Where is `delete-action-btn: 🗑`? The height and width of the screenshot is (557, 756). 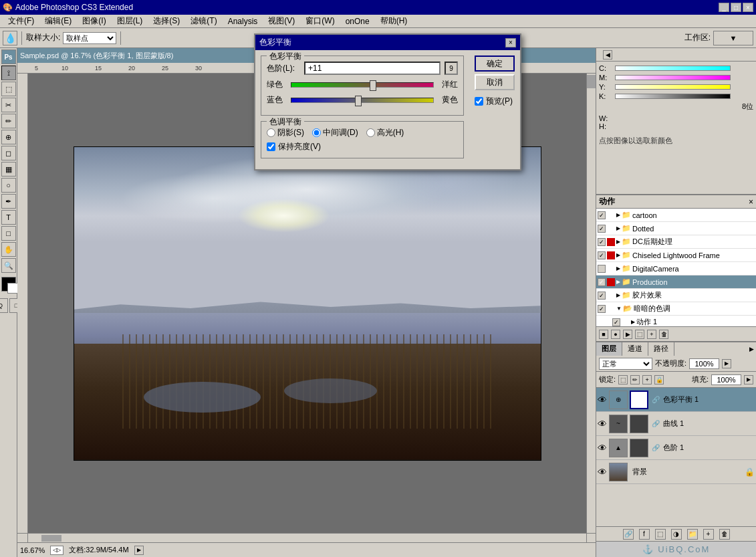 delete-action-btn: 🗑 is located at coordinates (664, 334).